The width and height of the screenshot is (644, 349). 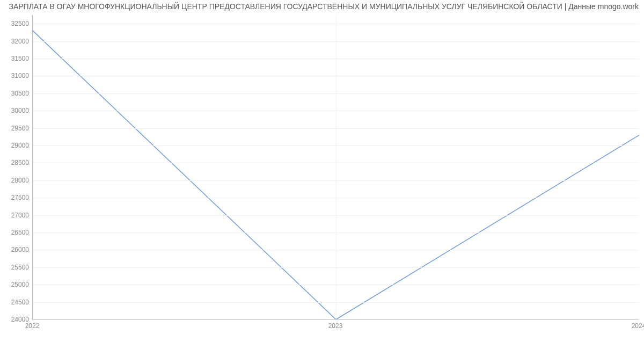 I want to click on y-tick-label: 25500, so click(x=16, y=267).